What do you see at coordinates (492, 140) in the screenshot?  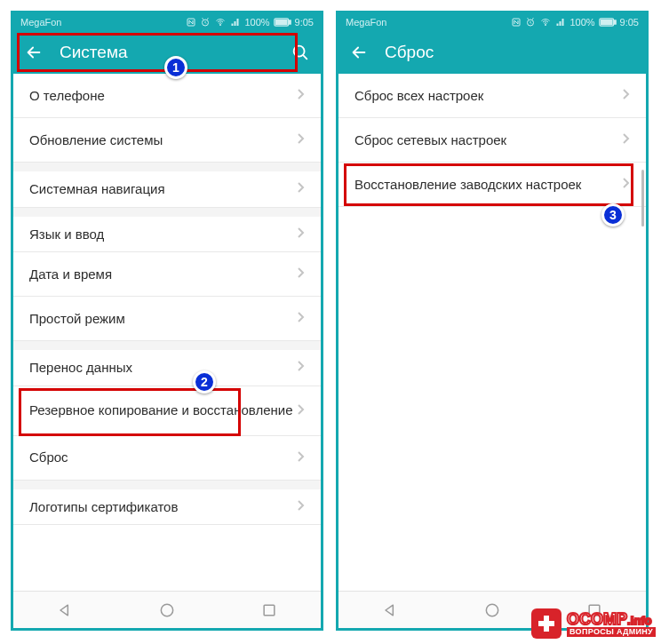 I see `list-item: Сброс сетевых настроек` at bounding box center [492, 140].